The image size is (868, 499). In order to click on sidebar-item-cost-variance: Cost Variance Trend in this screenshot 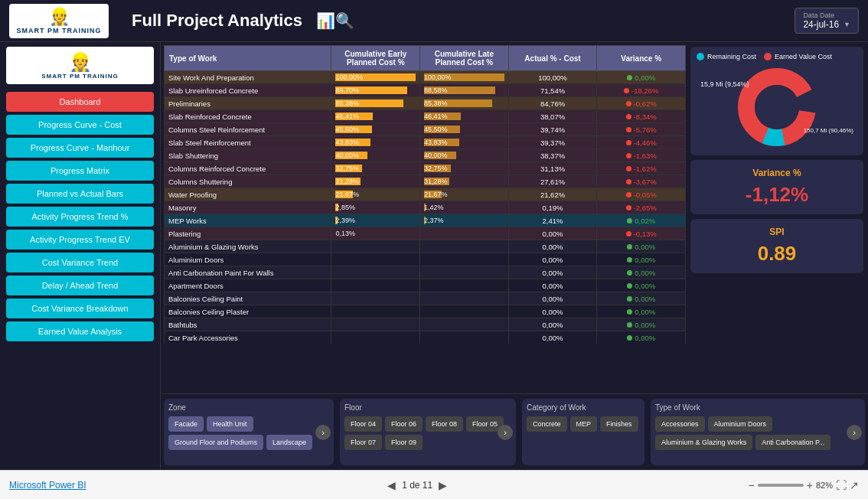, I will do `click(80, 263)`.